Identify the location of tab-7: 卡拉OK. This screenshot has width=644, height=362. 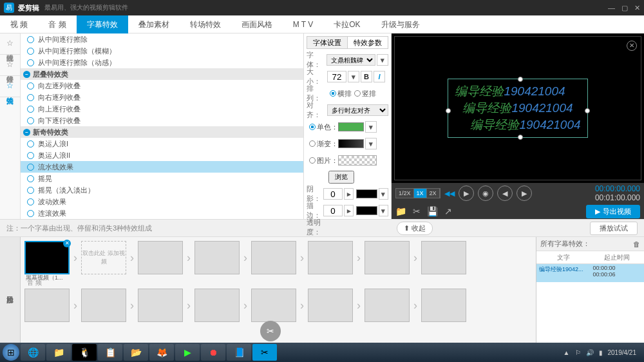
(346, 24).